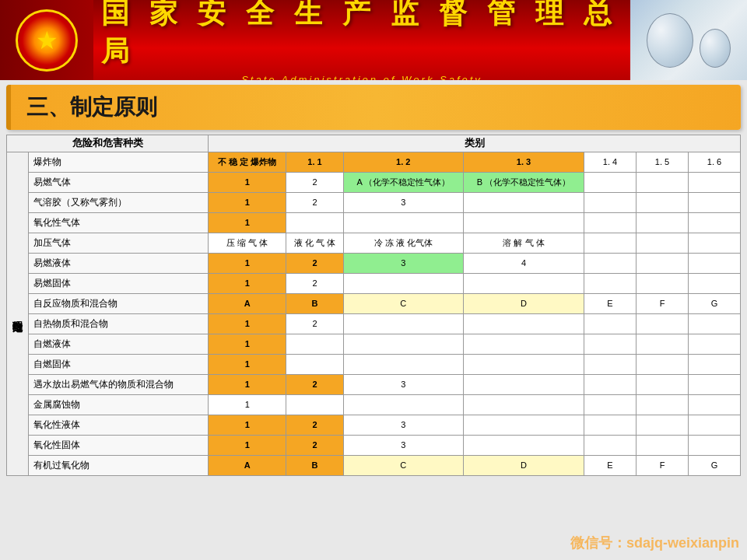  I want to click on table-row: 自燃固体1, so click(374, 364).